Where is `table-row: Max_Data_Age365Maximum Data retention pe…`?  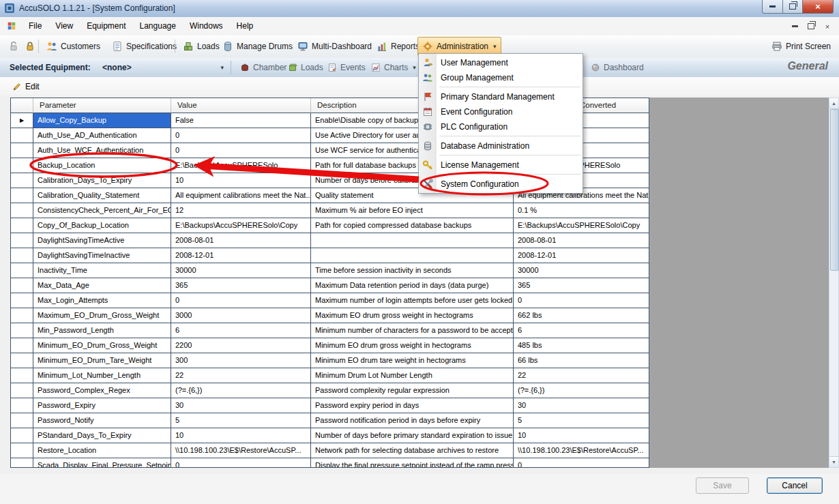 table-row: Max_Data_Age365Maximum Data retention pe… is located at coordinates (330, 286).